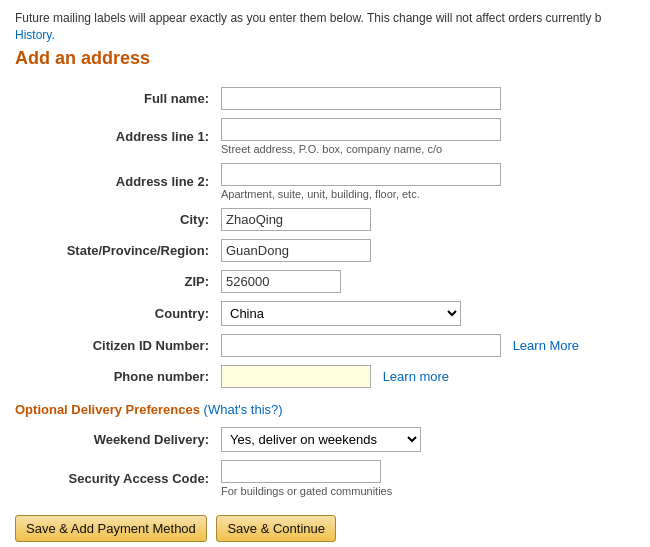 The height and width of the screenshot is (547, 650). What do you see at coordinates (325, 314) in the screenshot?
I see `country-row: Country: China United States United King…` at bounding box center [325, 314].